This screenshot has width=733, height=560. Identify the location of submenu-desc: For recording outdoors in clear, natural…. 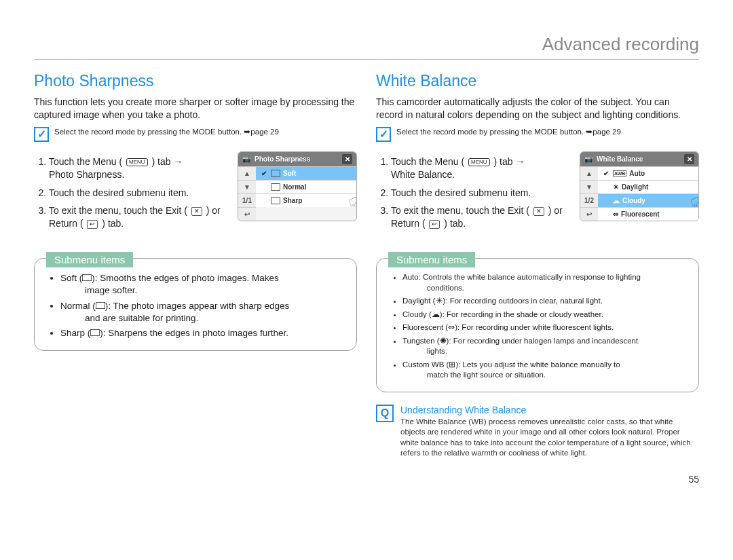
(527, 301).